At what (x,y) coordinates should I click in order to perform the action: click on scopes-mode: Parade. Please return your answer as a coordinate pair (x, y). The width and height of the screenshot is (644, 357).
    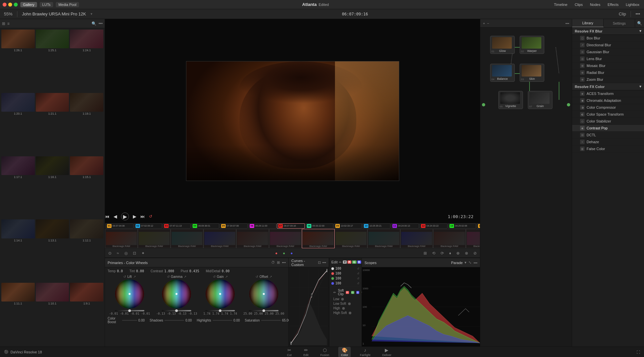
    Looking at the image, I should click on (457, 263).